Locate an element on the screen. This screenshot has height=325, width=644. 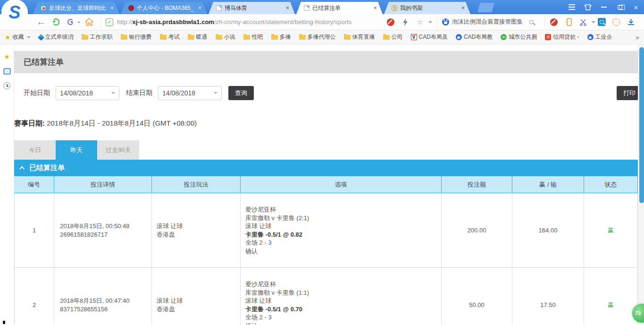
start-date-select: 14/08/2018 is located at coordinates (88, 93).